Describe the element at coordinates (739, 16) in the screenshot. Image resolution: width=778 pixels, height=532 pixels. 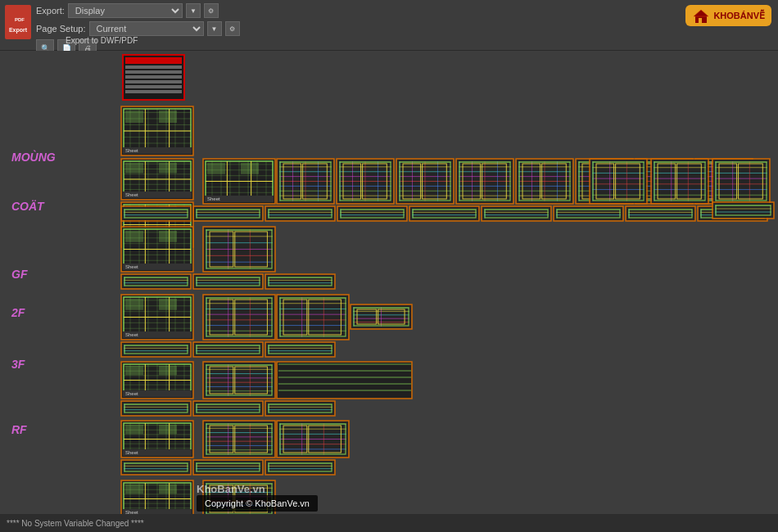
I see `logo-text: KHOBÁNVẼ` at that location.